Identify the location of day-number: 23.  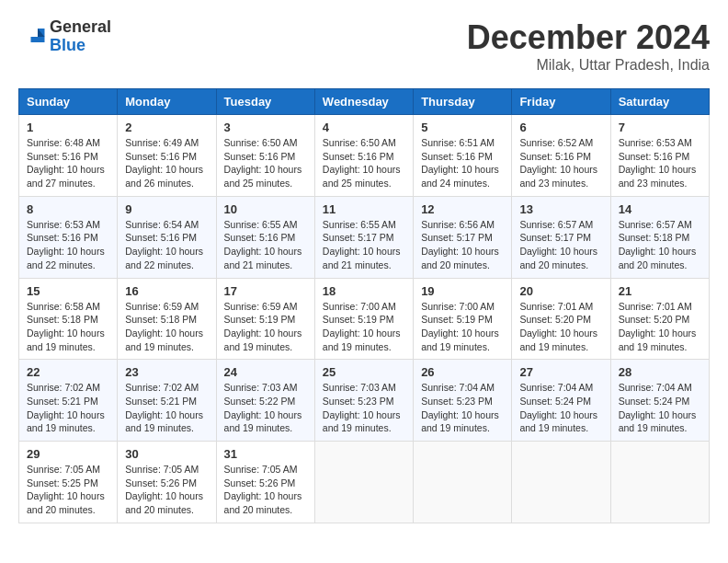
(166, 372).